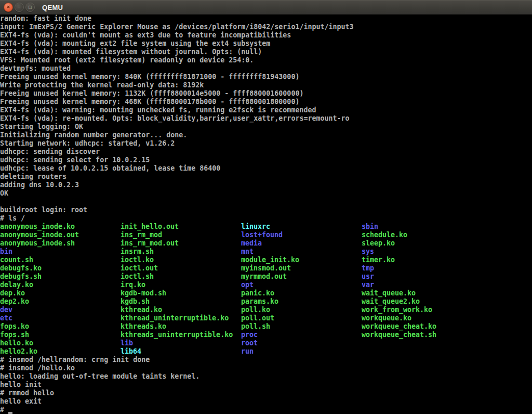  I want to click on file-entry: myinsmod.out, so click(301, 268).